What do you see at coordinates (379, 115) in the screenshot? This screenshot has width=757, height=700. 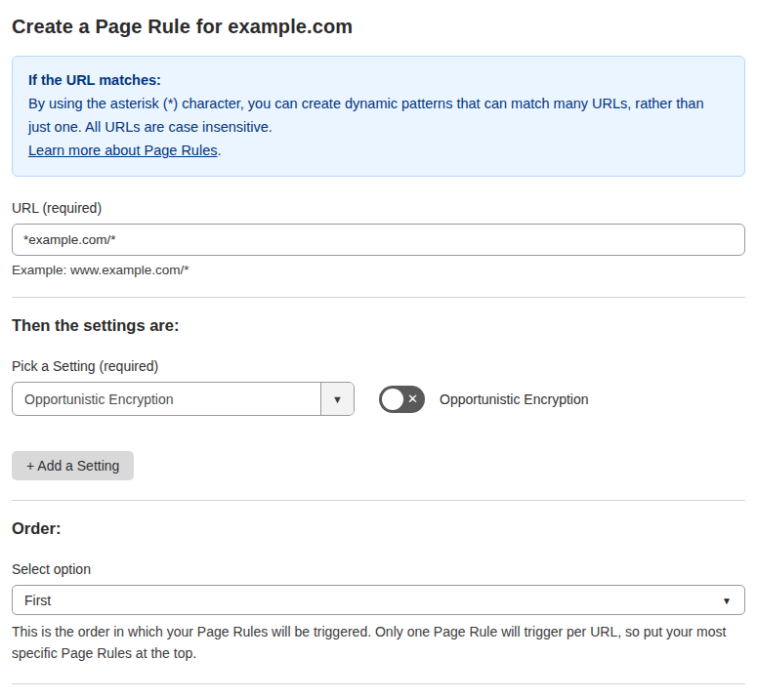 I see `info-box-body: By using the asterisk (*) character, you…` at bounding box center [379, 115].